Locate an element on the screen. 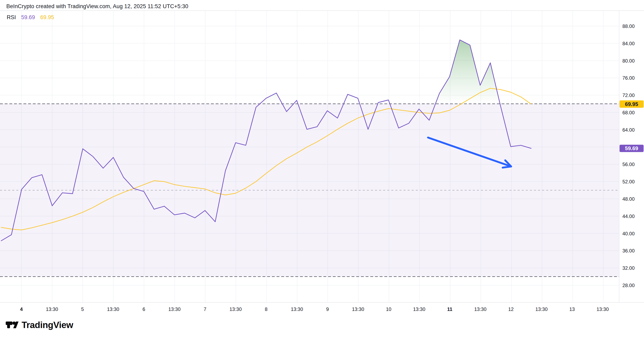  x-axis-tick-label: 4 is located at coordinates (22, 309).